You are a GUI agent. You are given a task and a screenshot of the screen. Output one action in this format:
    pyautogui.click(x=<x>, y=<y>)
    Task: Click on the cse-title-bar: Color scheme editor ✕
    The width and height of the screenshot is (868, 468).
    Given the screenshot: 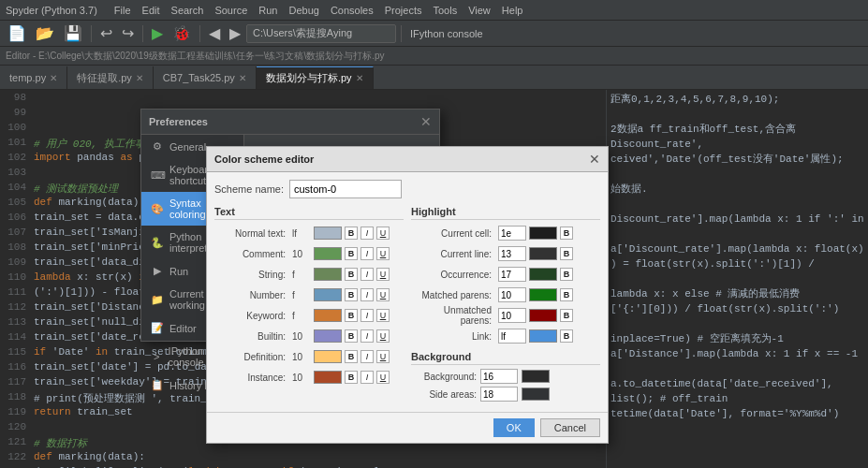 What is the action you would take?
    pyautogui.click(x=407, y=159)
    